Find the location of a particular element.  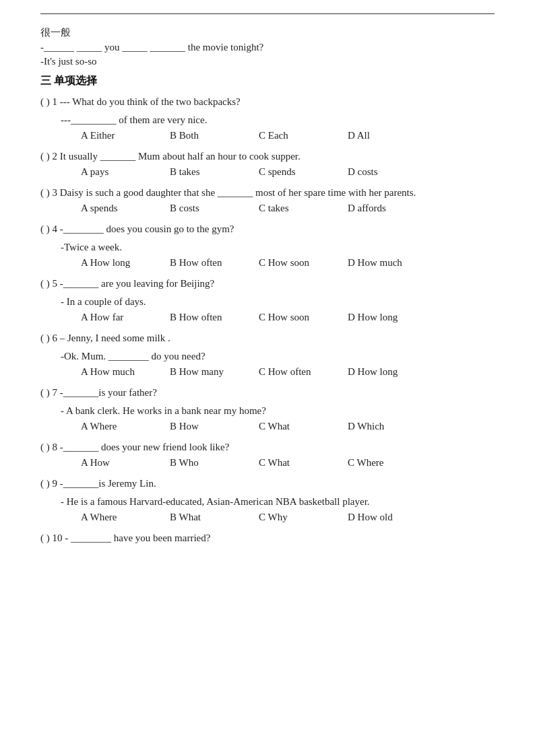

option-5-3: D How long is located at coordinates (381, 318).